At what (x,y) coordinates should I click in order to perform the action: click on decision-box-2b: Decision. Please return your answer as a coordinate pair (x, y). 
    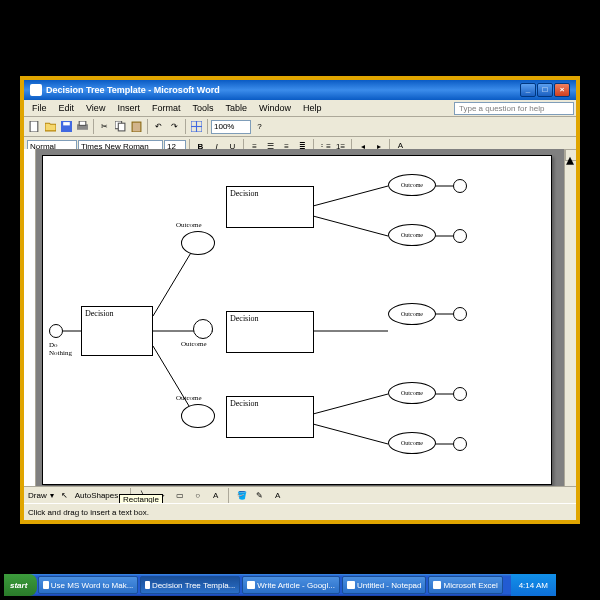
    Looking at the image, I should click on (270, 332).